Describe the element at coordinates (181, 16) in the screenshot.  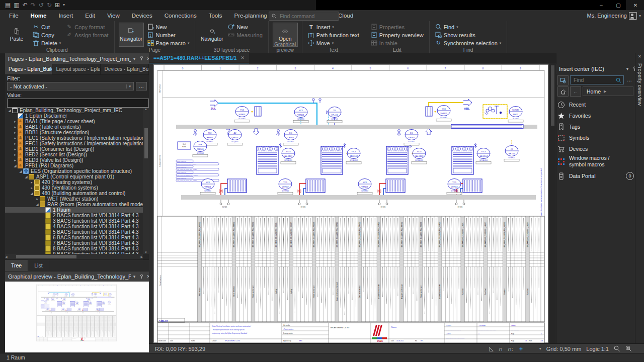
I see `menu-tab: Connections` at that location.